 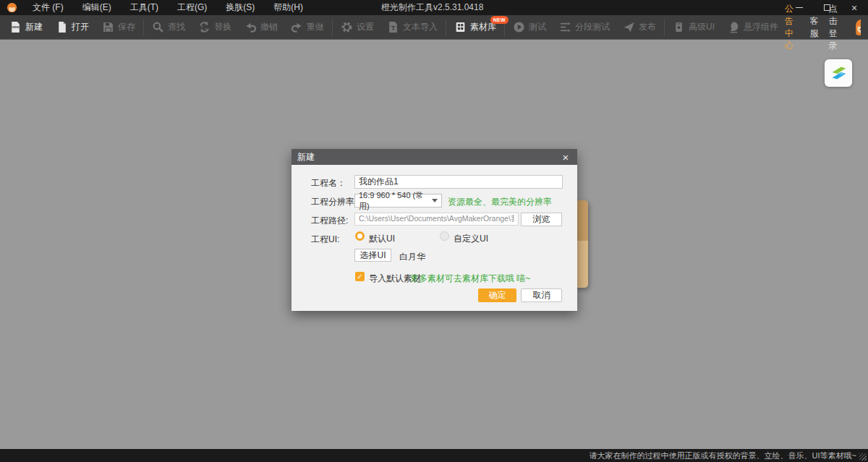 I want to click on ui-theme-name: 白月华, so click(x=412, y=257).